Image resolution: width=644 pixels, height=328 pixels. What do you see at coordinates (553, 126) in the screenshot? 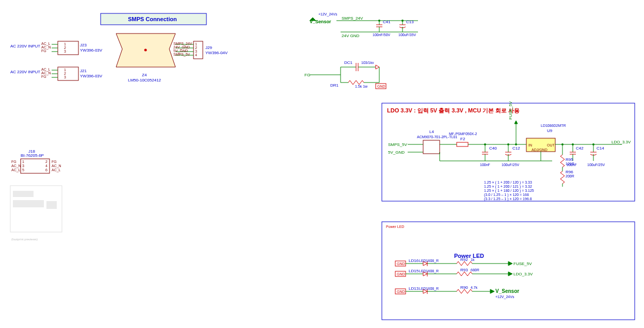
I see `svg-text: LD1086D2MTR` at bounding box center [553, 126].